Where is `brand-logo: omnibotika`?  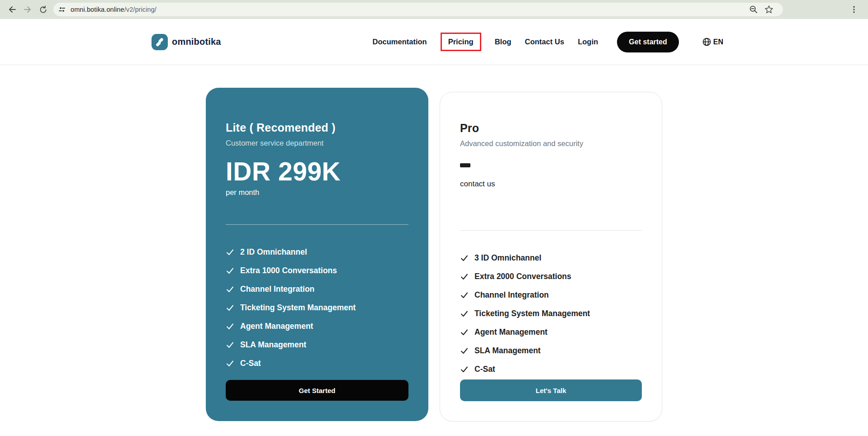 brand-logo: omnibotika is located at coordinates (186, 42).